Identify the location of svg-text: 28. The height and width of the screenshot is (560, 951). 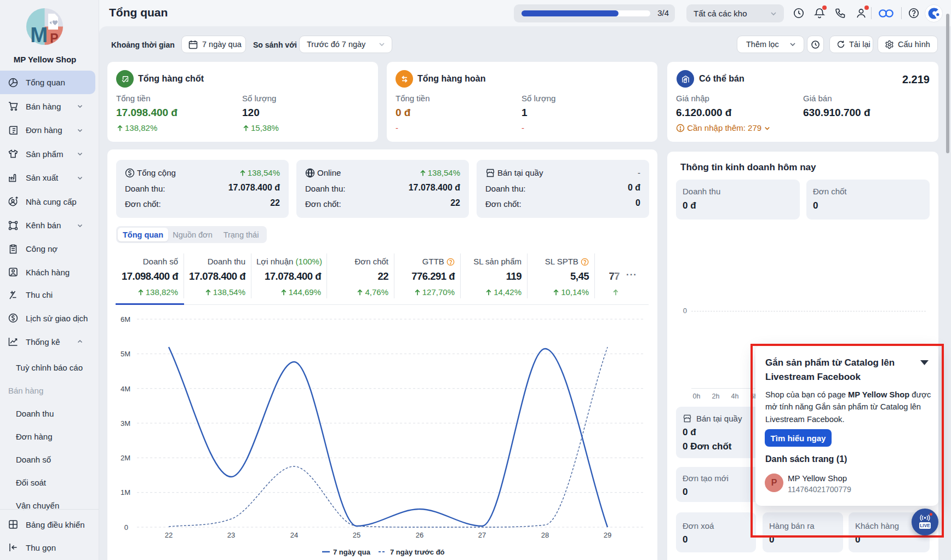
(545, 535).